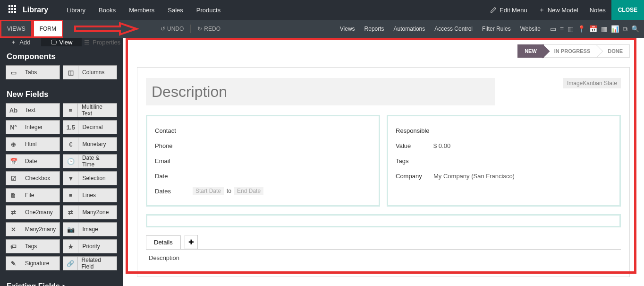  I want to click on tile-icon: 🕒, so click(71, 161).